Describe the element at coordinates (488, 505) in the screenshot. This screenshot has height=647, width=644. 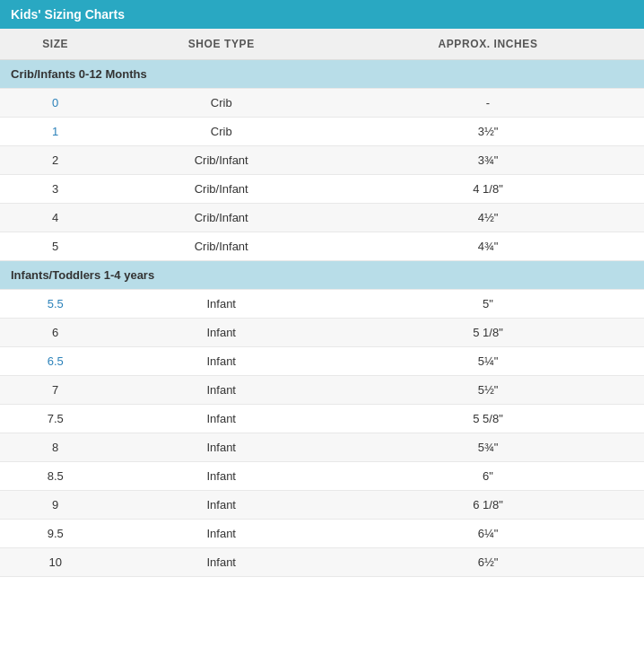
I see `cell-inches: 6 1/8"` at that location.